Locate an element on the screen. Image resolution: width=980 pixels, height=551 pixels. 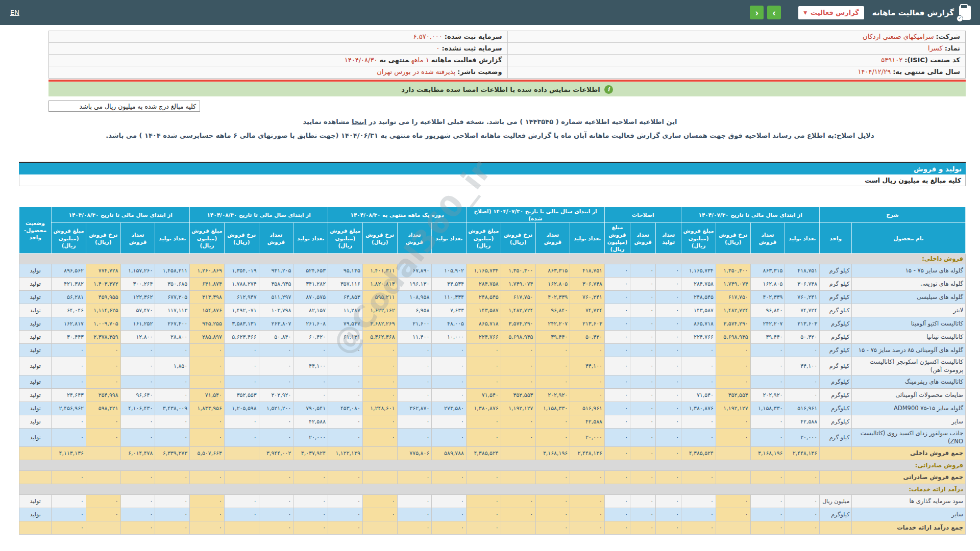
value-cell: ۱,۷۴۹,۰۷۴ is located at coordinates (518, 284).